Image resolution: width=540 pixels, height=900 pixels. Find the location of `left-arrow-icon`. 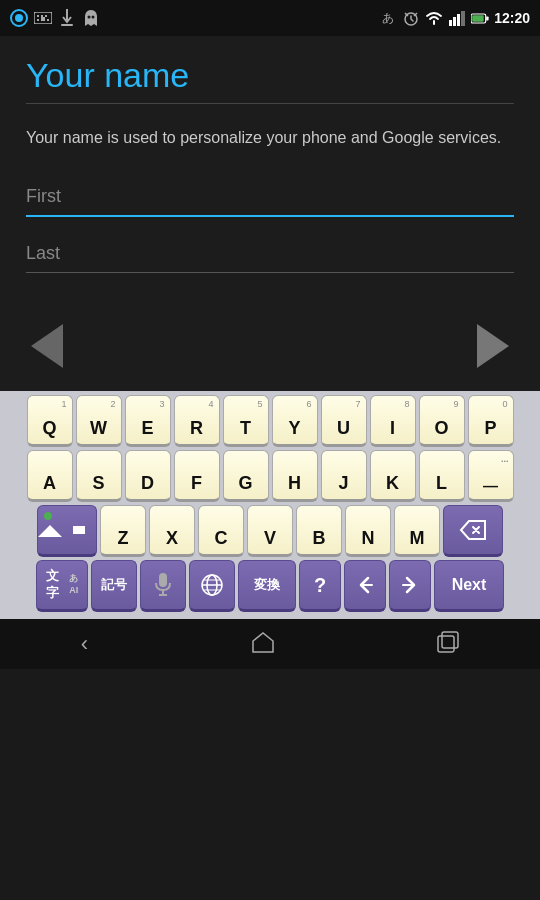

left-arrow-icon is located at coordinates (47, 346).